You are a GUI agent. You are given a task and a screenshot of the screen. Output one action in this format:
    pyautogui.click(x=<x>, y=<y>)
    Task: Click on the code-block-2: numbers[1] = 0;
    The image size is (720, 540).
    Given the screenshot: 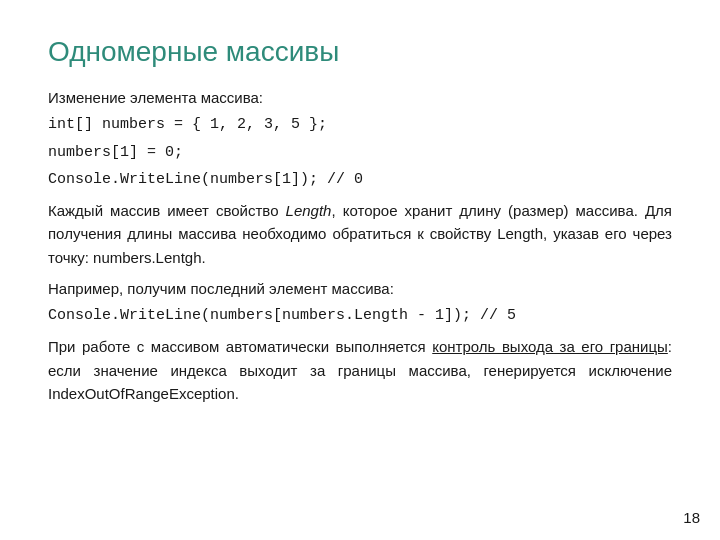 What is the action you would take?
    pyautogui.click(x=360, y=152)
    